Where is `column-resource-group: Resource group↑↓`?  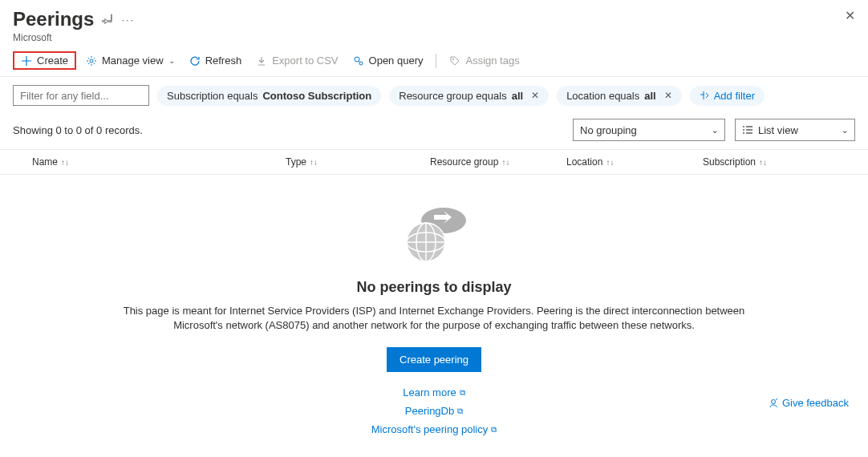 column-resource-group: Resource group↑↓ is located at coordinates (498, 162).